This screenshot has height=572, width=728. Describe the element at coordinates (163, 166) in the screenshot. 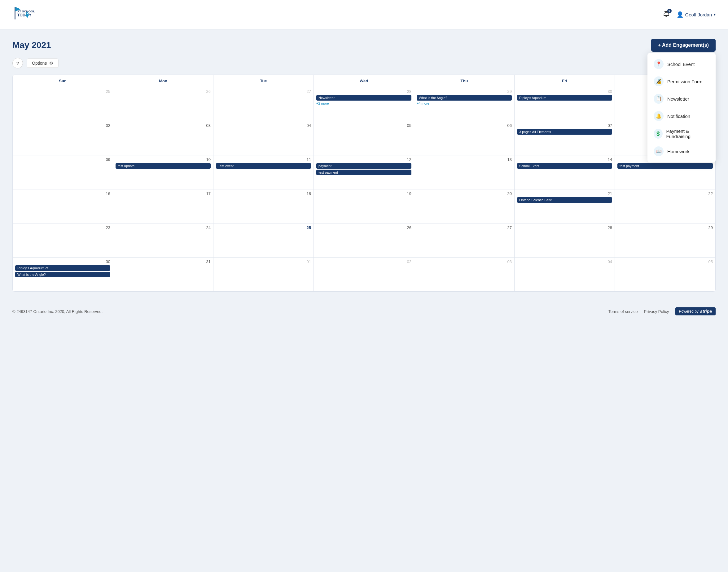

I see `event-pill: test update` at that location.